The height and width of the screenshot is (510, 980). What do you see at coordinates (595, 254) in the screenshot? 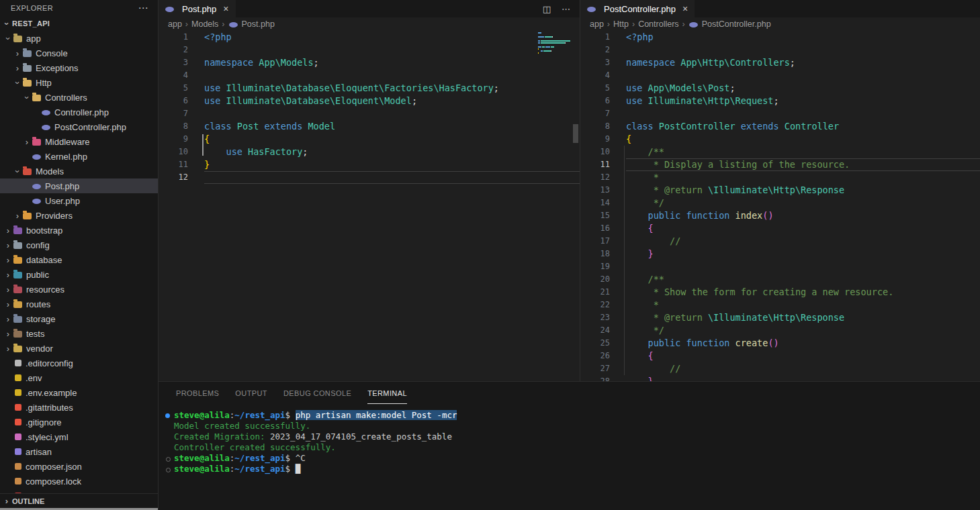
I see `line-number: 18` at bounding box center [595, 254].